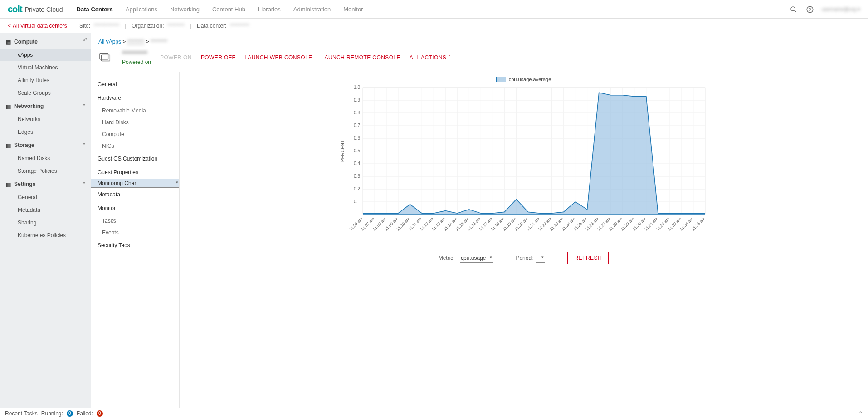  Describe the element at coordinates (95, 9) in the screenshot. I see `nav-data-centers: Data Centers` at that location.